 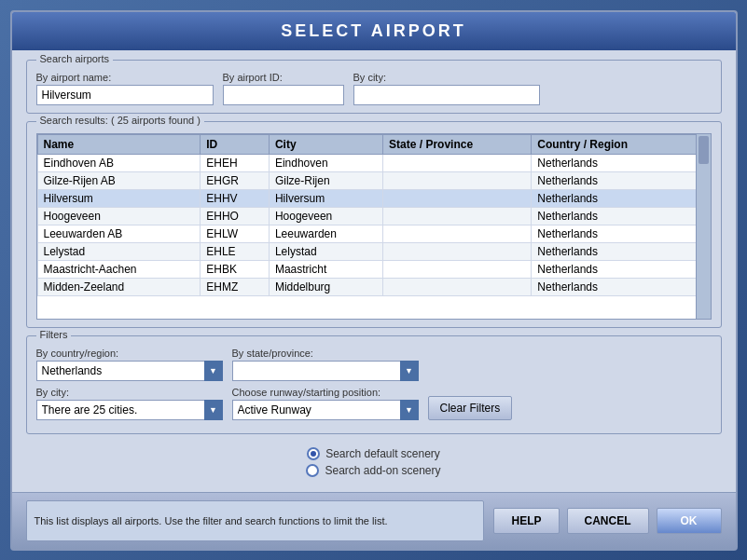 What do you see at coordinates (313, 454) in the screenshot?
I see `default-scenery-radio` at bounding box center [313, 454].